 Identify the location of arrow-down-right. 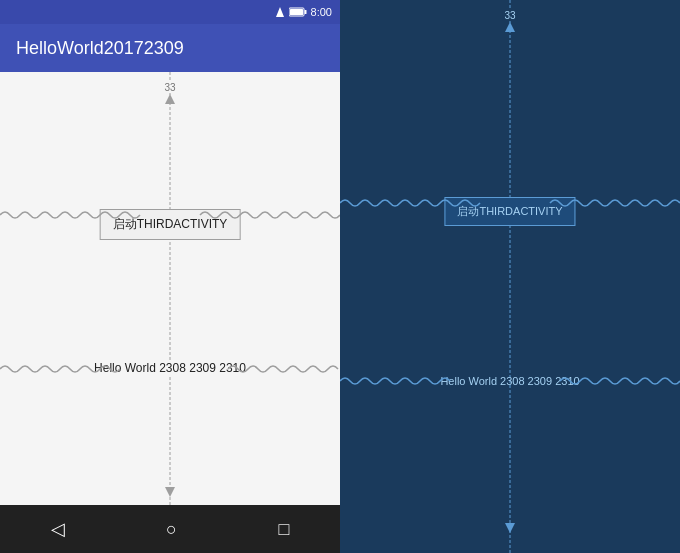
(510, 528).